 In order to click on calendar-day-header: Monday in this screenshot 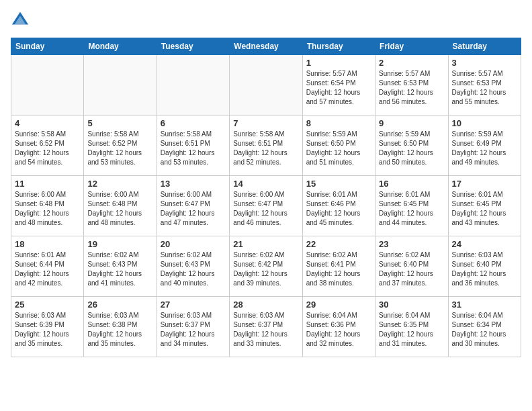, I will do `click(120, 47)`.